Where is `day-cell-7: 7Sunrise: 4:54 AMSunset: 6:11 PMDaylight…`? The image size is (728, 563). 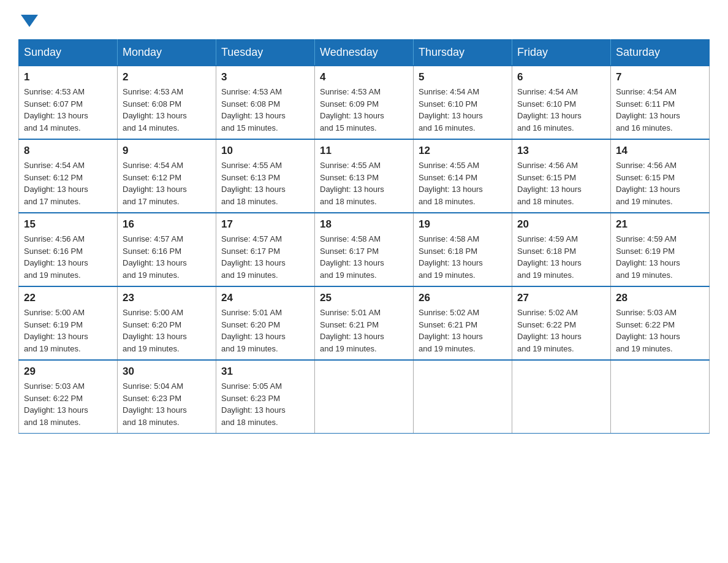 day-cell-7: 7Sunrise: 4:54 AMSunset: 6:11 PMDaylight… is located at coordinates (661, 102).